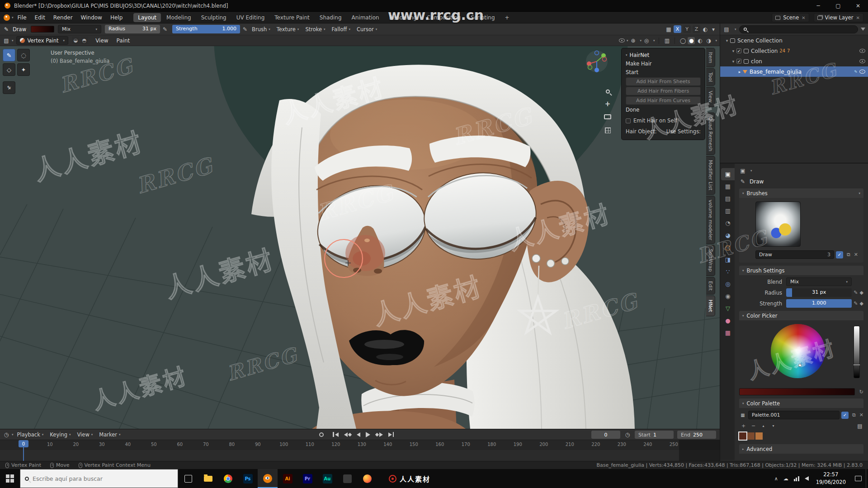  What do you see at coordinates (359, 435) in the screenshot?
I see `play-reverse-button` at bounding box center [359, 435].